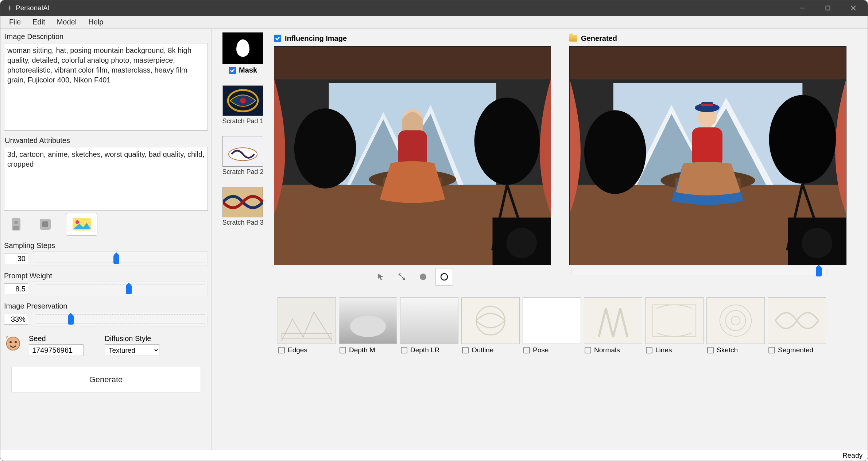 This screenshot has height=461, width=868. I want to click on prompt-weight-label: Prompt Weight, so click(106, 276).